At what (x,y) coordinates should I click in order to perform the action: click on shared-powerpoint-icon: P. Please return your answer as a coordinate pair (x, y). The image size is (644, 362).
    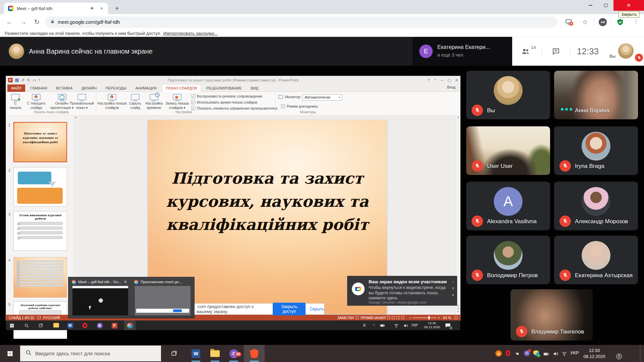
    Looking at the image, I should click on (114, 325).